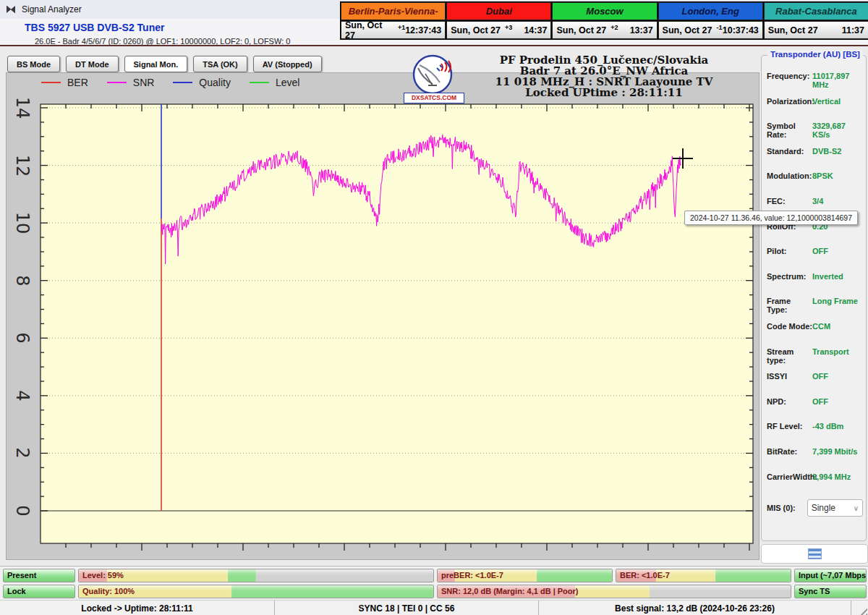  Describe the element at coordinates (171, 82) in the screenshot. I see `chart-legend: BER SNR Quality Level` at that location.